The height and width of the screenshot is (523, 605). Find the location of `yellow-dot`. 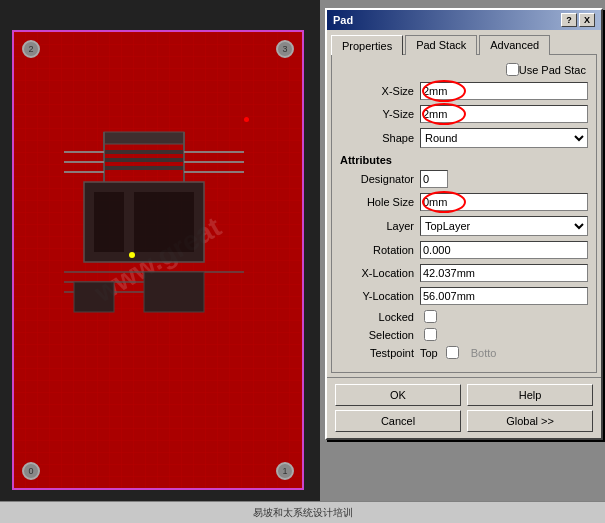

yellow-dot is located at coordinates (132, 255).